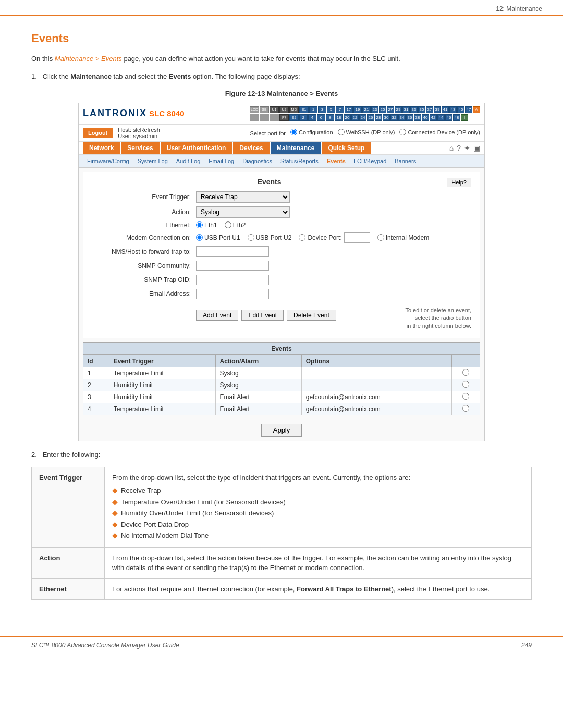 This screenshot has width=563, height=728. I want to click on step-2: 2. Enter the following:, so click(282, 454).